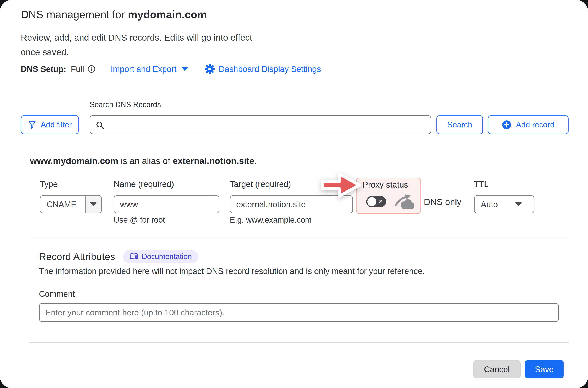  What do you see at coordinates (381, 202) in the screenshot?
I see `toggle-off-x-icon: ✕` at bounding box center [381, 202].